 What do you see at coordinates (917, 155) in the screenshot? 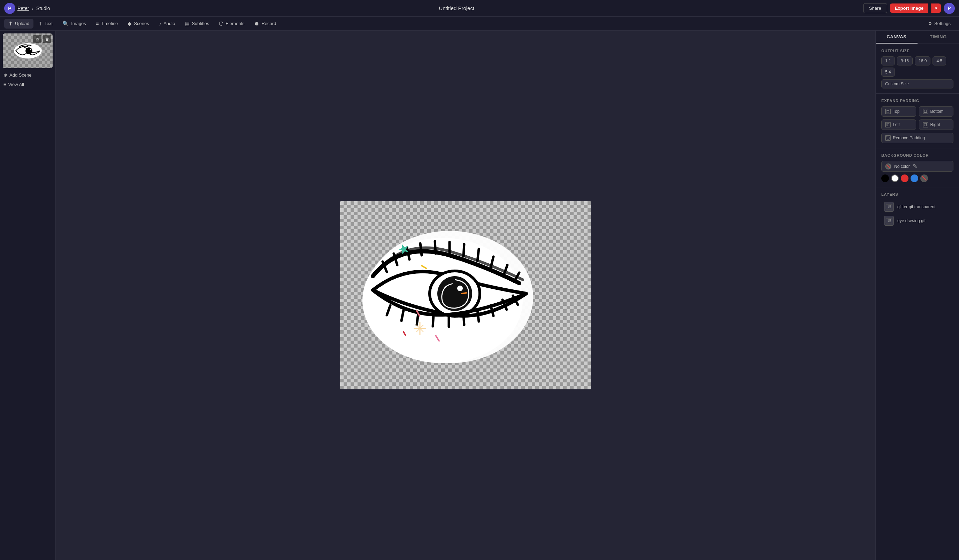
I see `background-color-title: BACKGROUND COLOR` at bounding box center [917, 155].